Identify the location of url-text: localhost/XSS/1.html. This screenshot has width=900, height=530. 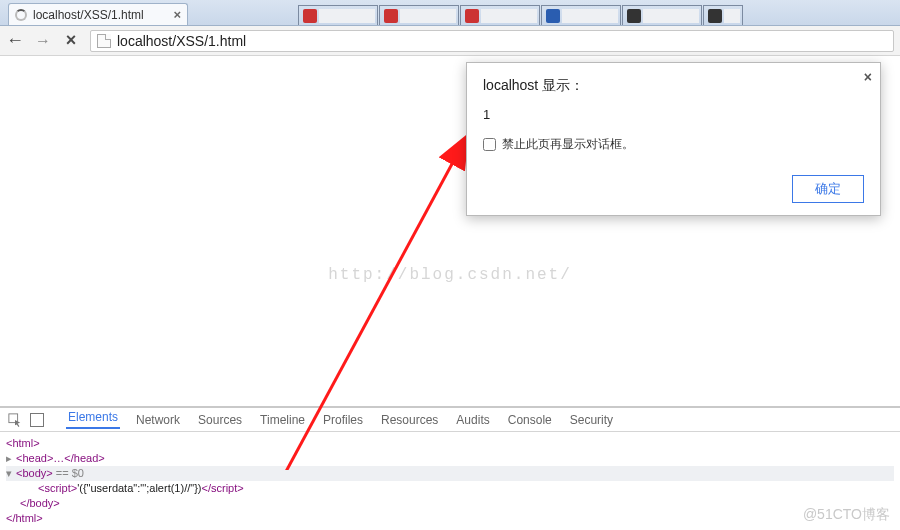
(182, 41).